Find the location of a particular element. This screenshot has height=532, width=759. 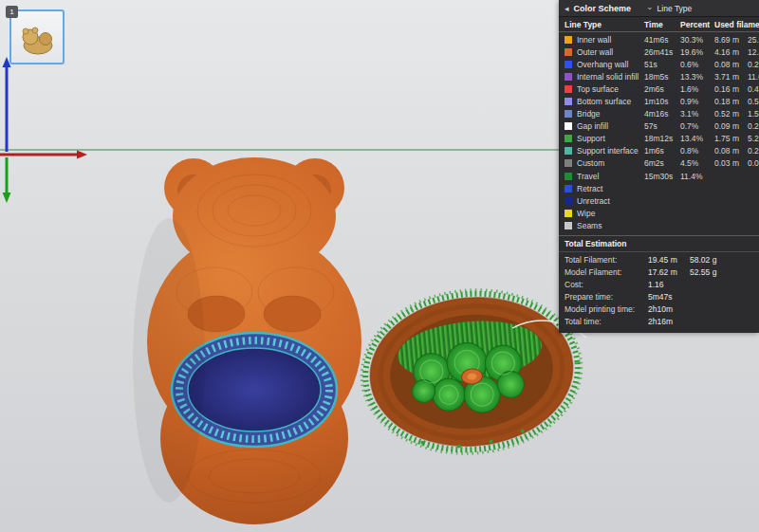

line-type-time: 41m6s is located at coordinates (662, 40).